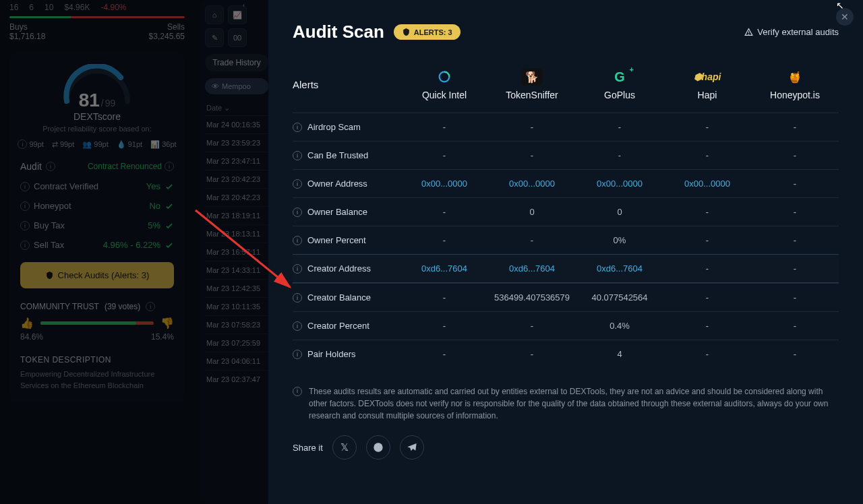 This screenshot has height=504, width=863. Describe the element at coordinates (707, 84) in the screenshot. I see `auditor-hapi: ⬢hapi Hapi` at that location.